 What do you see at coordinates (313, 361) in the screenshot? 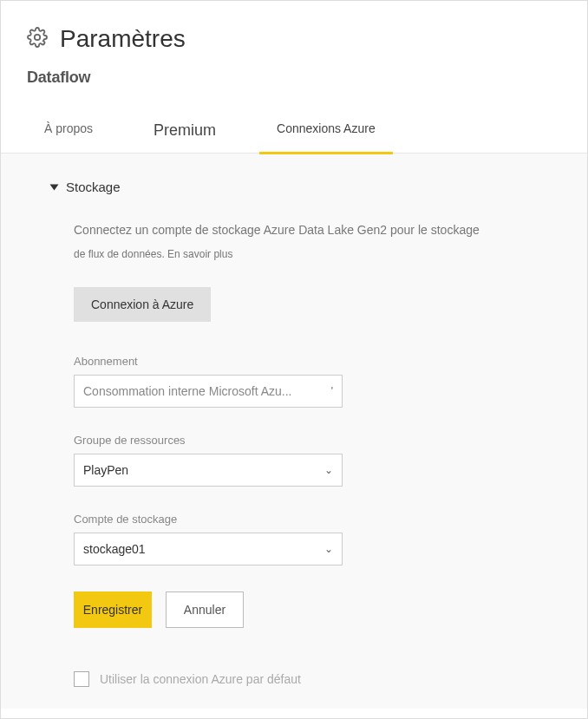
I see `subscription-label: Abonnement` at bounding box center [313, 361].